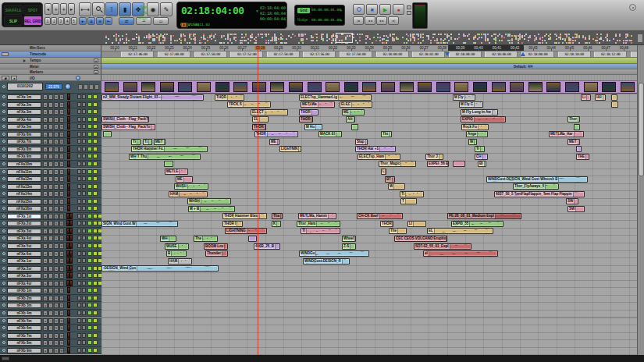 The height and width of the screenshot is (362, 644). I want to click on track-name: nFXb 1m, so click(24, 290).